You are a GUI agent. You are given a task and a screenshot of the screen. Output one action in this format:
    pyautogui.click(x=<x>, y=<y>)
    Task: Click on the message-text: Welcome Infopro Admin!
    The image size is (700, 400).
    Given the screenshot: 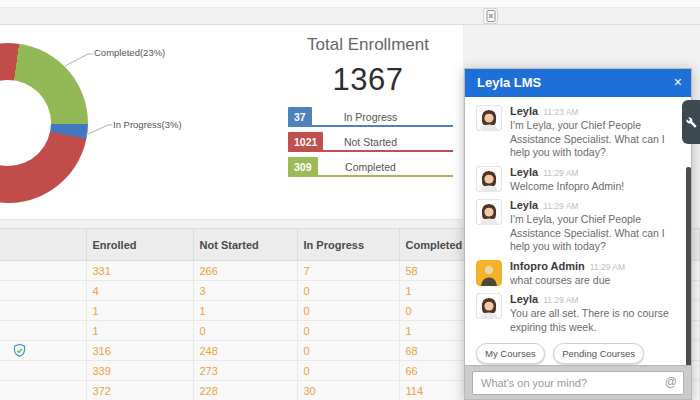 What is the action you would take?
    pyautogui.click(x=596, y=187)
    